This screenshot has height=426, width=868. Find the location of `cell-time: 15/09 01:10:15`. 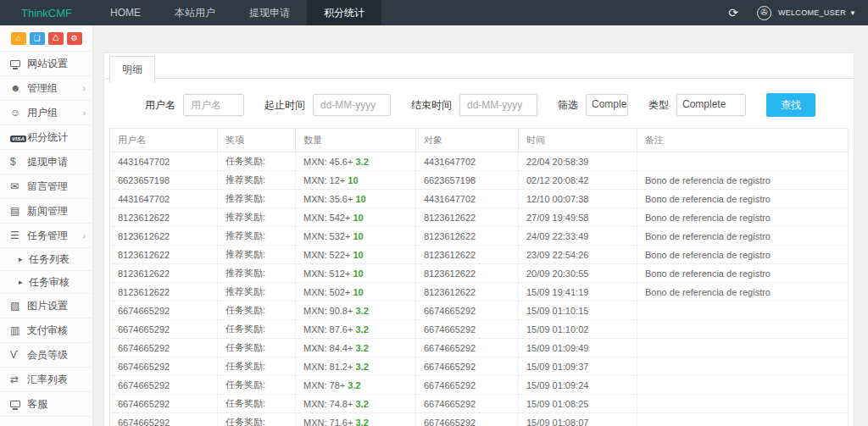

cell-time: 15/09 01:10:15 is located at coordinates (578, 311).